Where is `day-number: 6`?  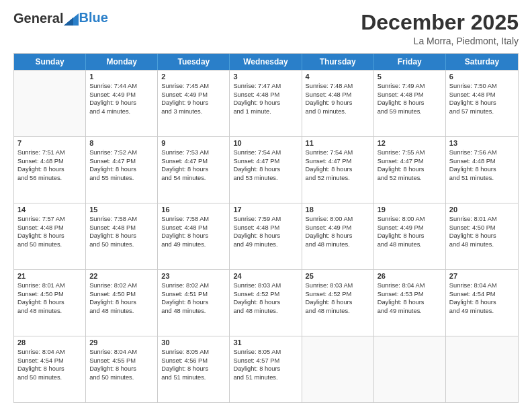
day-number: 6 is located at coordinates (482, 77).